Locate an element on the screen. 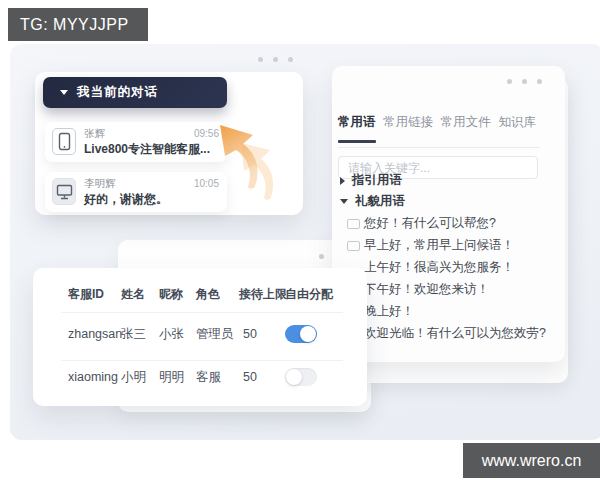 This screenshot has width=600, height=480. cell-nickname: 明明 is located at coordinates (172, 377).